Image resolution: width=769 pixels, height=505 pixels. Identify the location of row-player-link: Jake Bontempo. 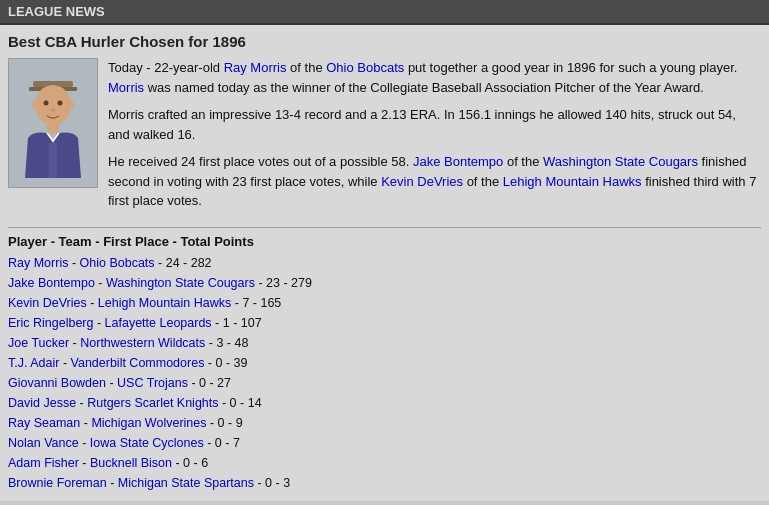
(52, 283).